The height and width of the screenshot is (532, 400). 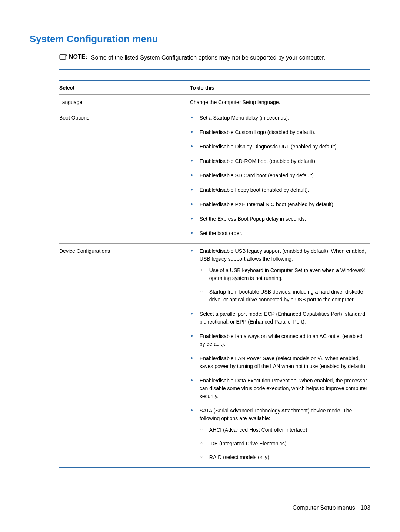 I want to click on list-item: Enable/disable USB legacy support (enabl…, so click(x=279, y=279).